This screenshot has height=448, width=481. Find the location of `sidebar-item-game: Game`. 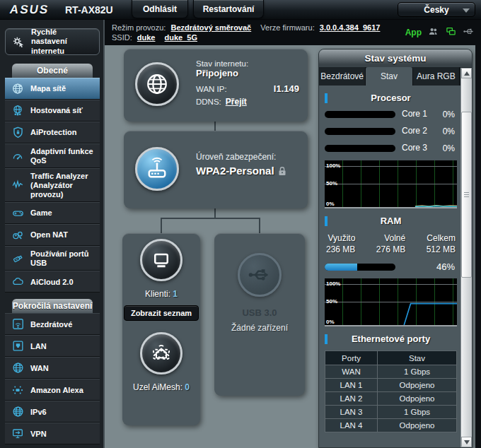

sidebar-item-game: Game is located at coordinates (52, 213).